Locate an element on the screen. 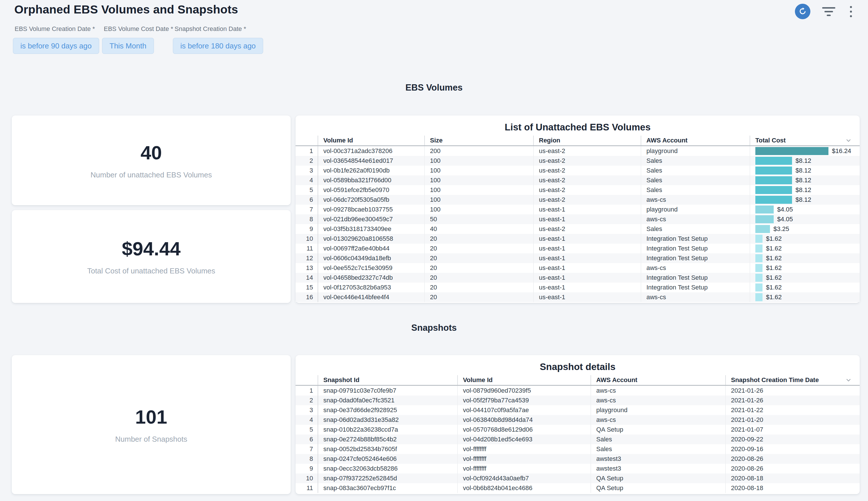  table-row: 11vol-00697ff2a6e40bb4420us-east-1Integr… is located at coordinates (578, 248).